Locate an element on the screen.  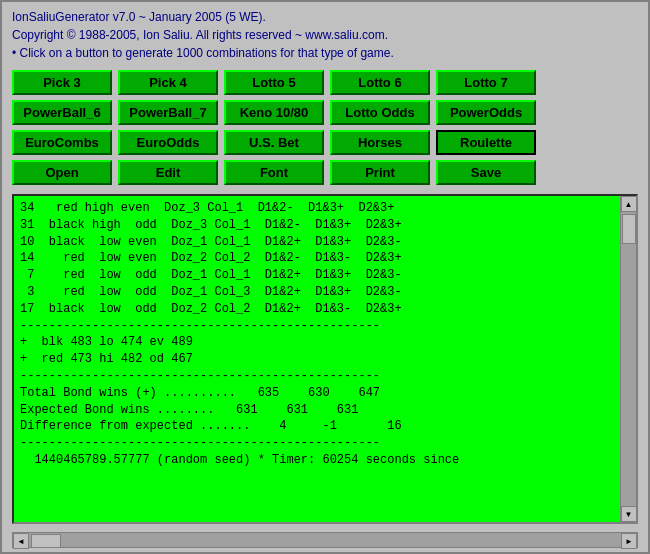
header-line1: IonSaliuGenerator v7.0 ~ January 2005 (5… is located at coordinates (325, 17).